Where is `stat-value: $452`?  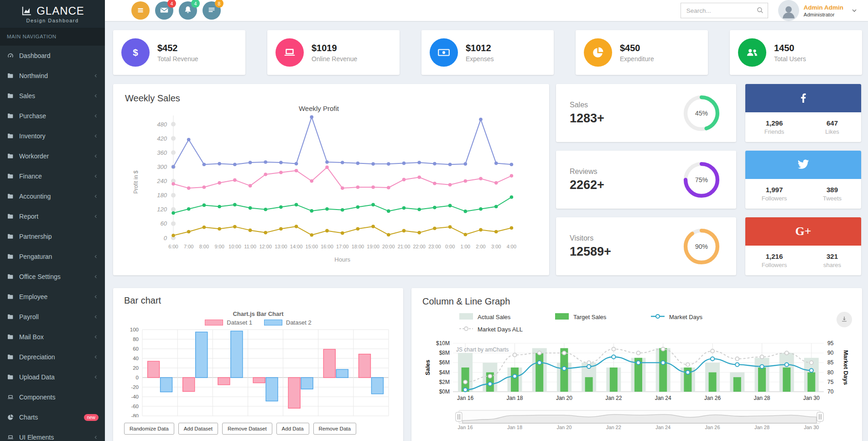
stat-value: $452 is located at coordinates (178, 48).